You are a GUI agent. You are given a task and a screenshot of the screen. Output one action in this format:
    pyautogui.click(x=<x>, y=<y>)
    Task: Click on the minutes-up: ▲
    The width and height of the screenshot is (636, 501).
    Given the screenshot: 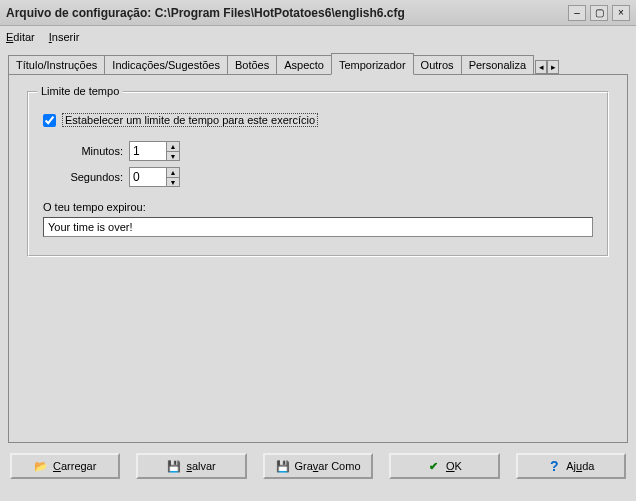 What is the action you would take?
    pyautogui.click(x=173, y=146)
    